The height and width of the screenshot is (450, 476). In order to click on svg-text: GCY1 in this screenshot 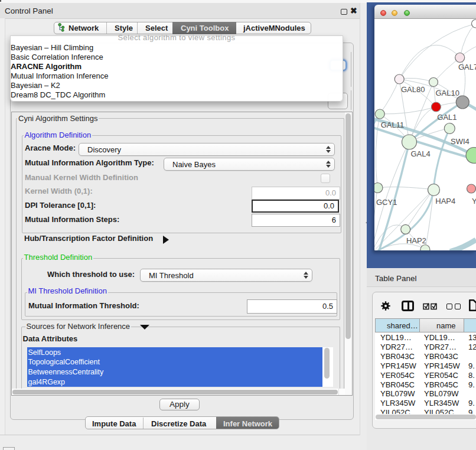, I will do `click(386, 202)`.